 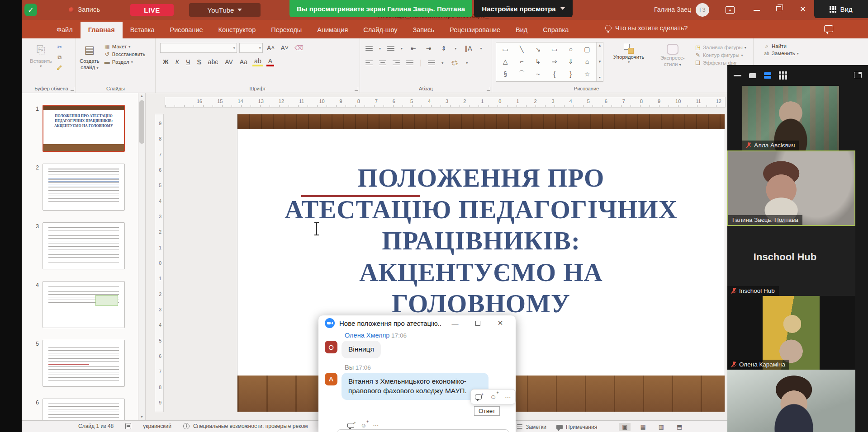 What do you see at coordinates (380, 30) in the screenshot?
I see `ribbon-tab: Слайд-шоу` at bounding box center [380, 30].